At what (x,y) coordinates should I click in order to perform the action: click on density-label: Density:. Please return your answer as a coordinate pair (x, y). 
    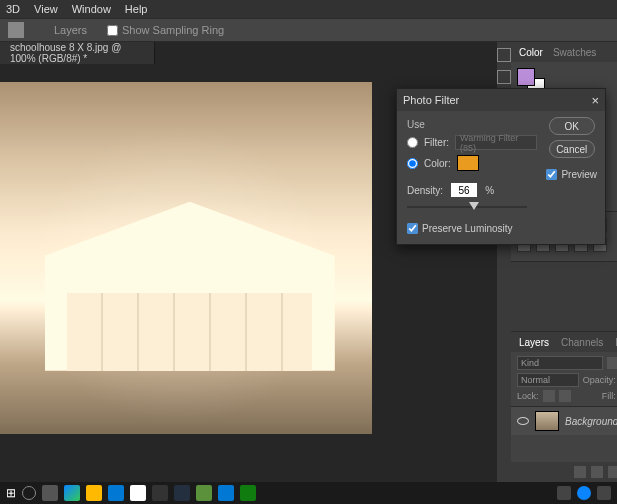
    Looking at the image, I should click on (425, 190).